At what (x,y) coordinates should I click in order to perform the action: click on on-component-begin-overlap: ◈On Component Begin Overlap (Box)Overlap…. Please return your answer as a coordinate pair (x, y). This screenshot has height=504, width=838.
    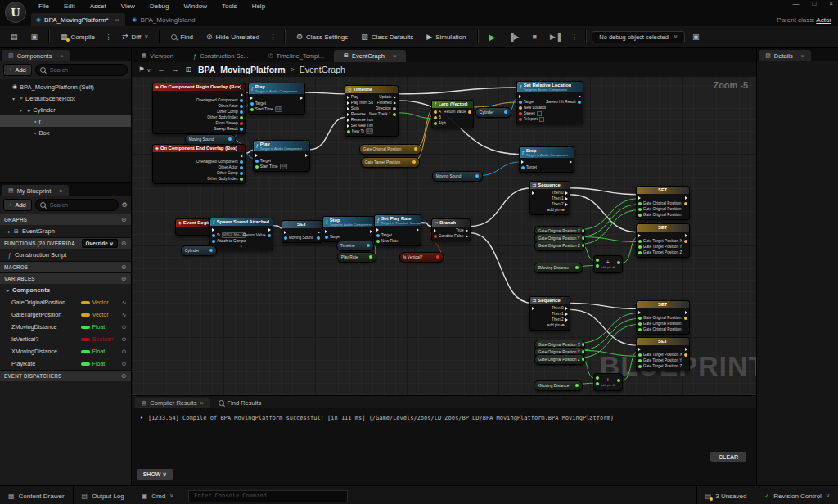
    Looking at the image, I should click on (199, 109).